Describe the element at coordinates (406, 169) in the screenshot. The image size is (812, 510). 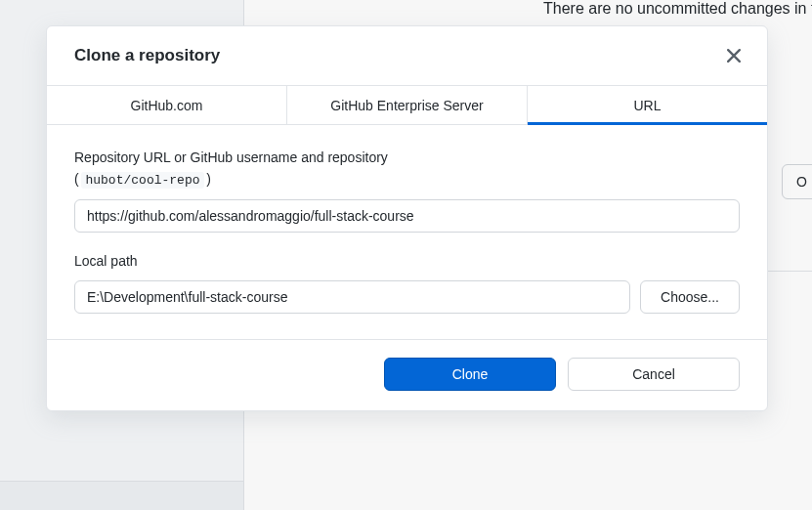
I see `repo-url-label: Repository URL or GitHub username and re…` at that location.